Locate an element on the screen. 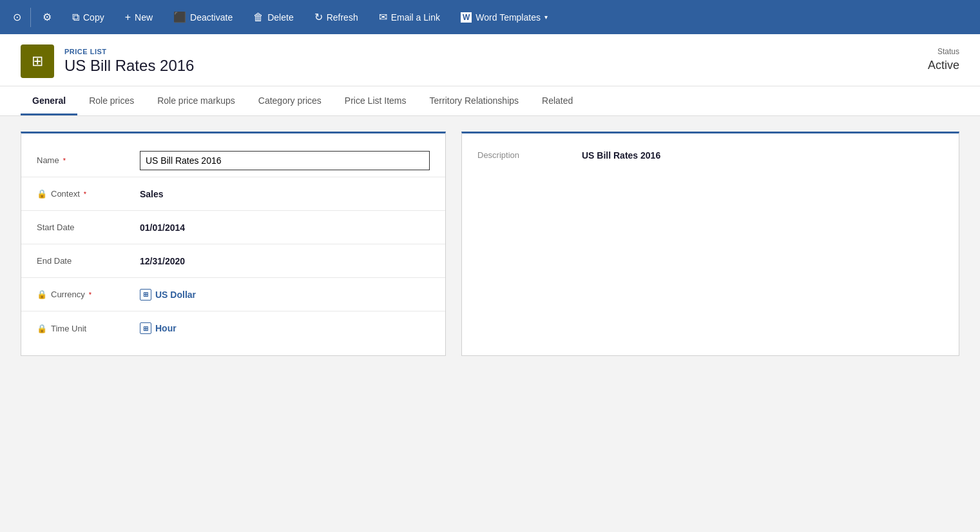 This screenshot has height=532, width=980. refresh-button: ↻ Refresh is located at coordinates (336, 17).